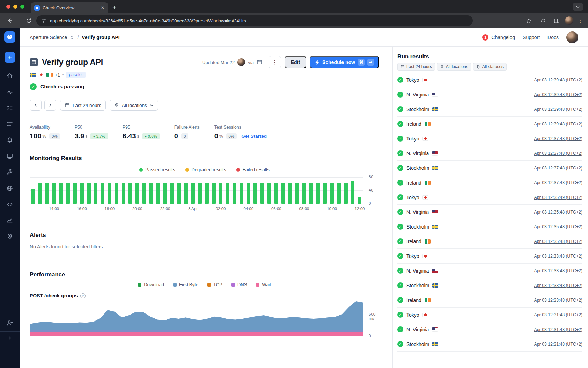  I want to click on zoom-window-button, so click(22, 7).